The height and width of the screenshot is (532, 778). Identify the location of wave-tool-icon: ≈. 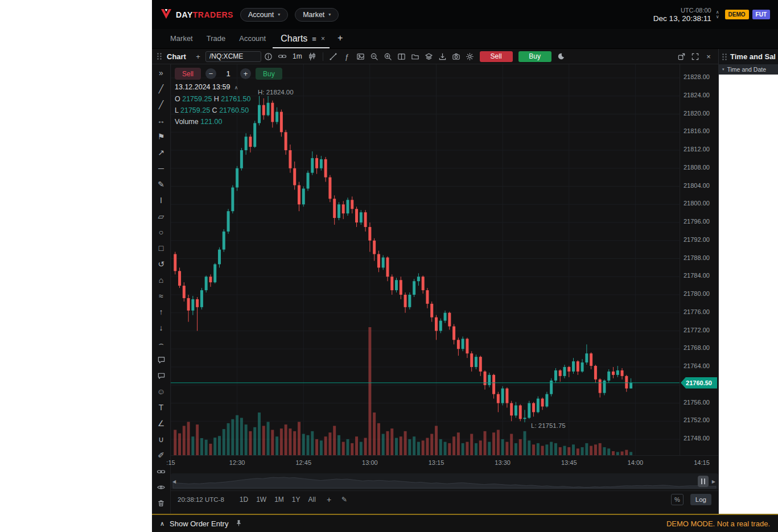
(161, 296).